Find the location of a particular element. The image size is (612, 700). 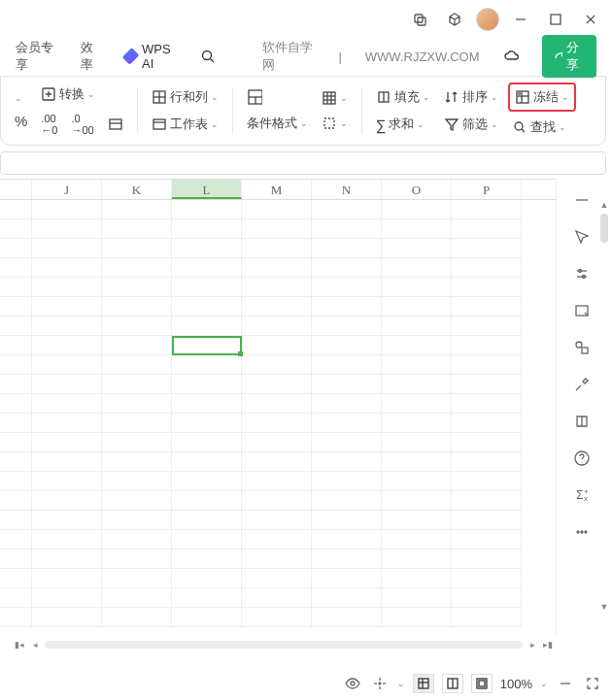

menu-wpsai: WPS AI is located at coordinates (152, 56).